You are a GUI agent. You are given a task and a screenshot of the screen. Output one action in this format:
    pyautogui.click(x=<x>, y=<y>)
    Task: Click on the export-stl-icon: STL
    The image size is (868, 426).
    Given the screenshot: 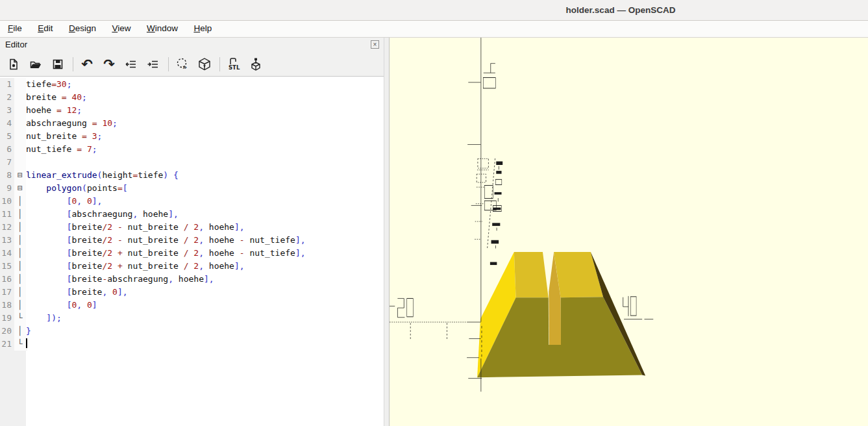 What is the action you would take?
    pyautogui.click(x=234, y=64)
    